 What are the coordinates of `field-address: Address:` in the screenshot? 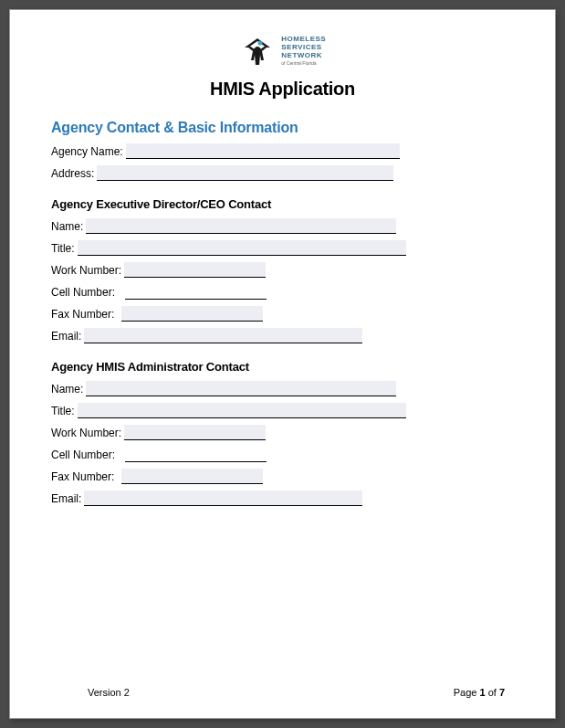 It's located at (283, 172).